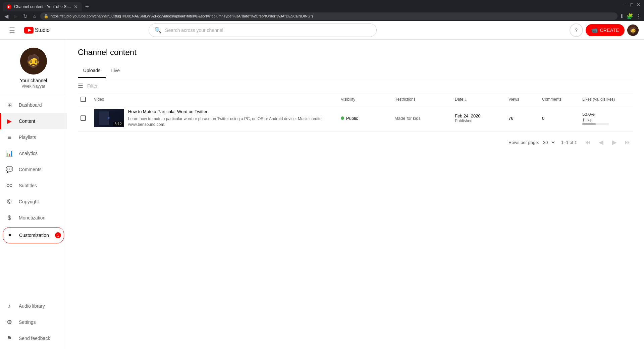 The image size is (644, 349). I want to click on sidebar-item-settings: ⚙ Settings, so click(34, 322).